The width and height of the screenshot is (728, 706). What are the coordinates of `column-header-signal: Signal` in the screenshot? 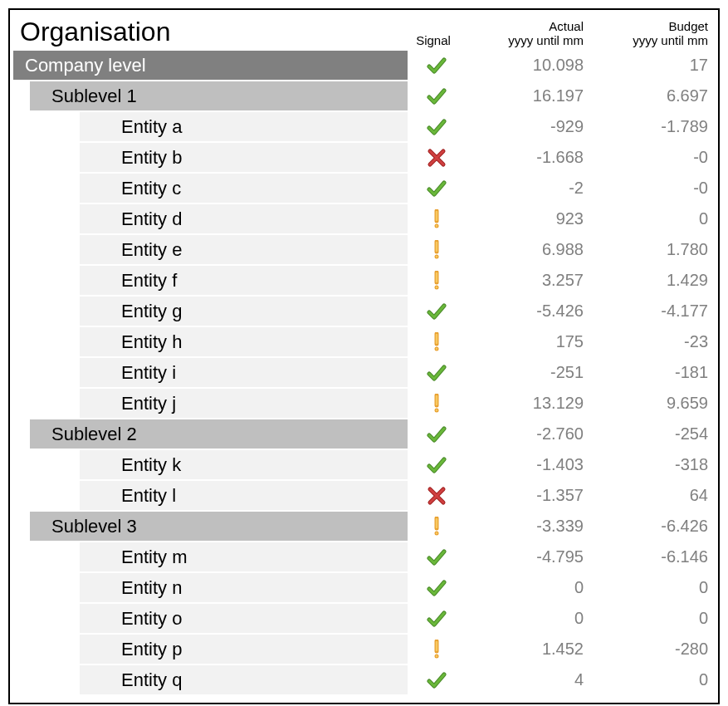 It's located at (437, 40).